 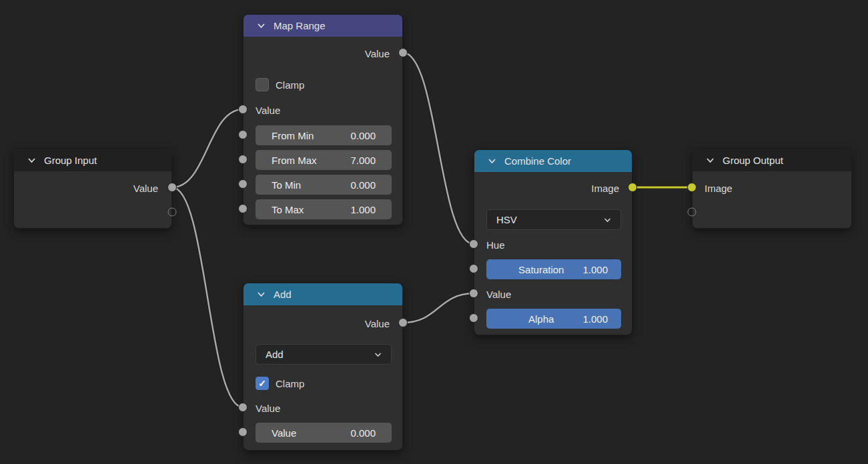 I want to click on node-header-combine-color: Combine Color, so click(x=553, y=161).